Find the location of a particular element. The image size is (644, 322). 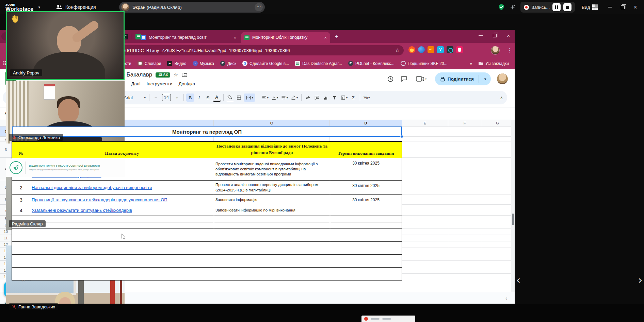

bookmark-item: Сделайте Google в... is located at coordinates (265, 63).